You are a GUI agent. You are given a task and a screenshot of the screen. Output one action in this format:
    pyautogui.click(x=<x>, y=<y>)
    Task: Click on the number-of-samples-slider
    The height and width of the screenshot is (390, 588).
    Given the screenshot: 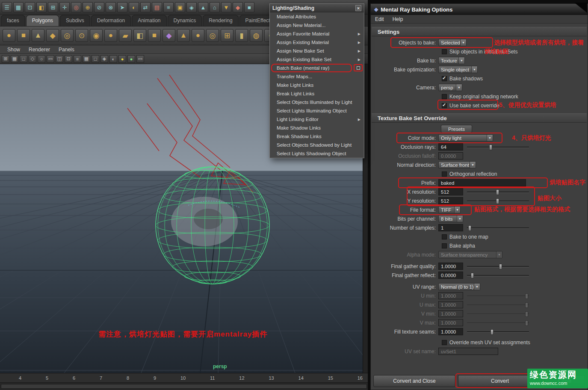 What is the action you would take?
    pyautogui.click(x=498, y=228)
    